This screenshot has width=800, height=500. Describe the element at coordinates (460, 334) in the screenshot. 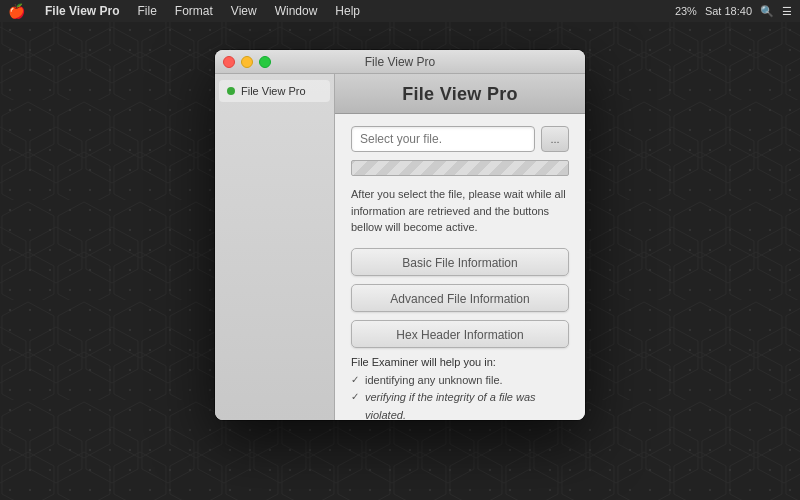

I see `hex-header-info-button: Hex Header Information` at that location.